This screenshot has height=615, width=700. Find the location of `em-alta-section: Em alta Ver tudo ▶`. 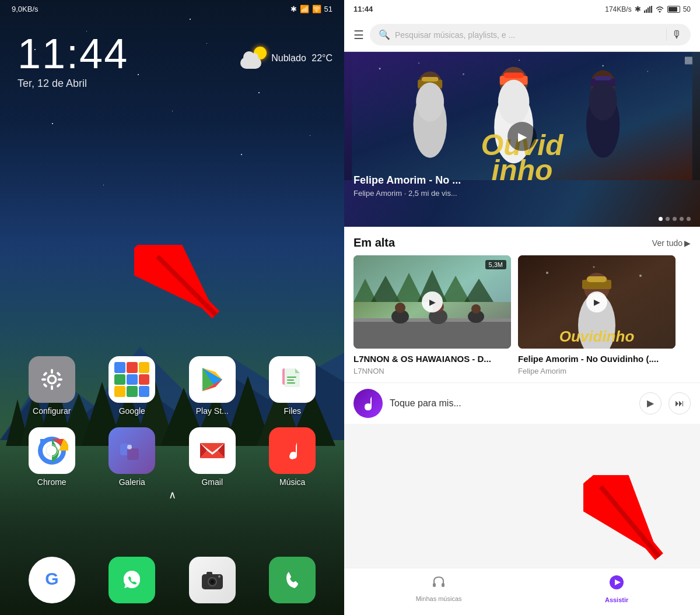

em-alta-section: Em alta Ver tudo ▶ is located at coordinates (522, 304).